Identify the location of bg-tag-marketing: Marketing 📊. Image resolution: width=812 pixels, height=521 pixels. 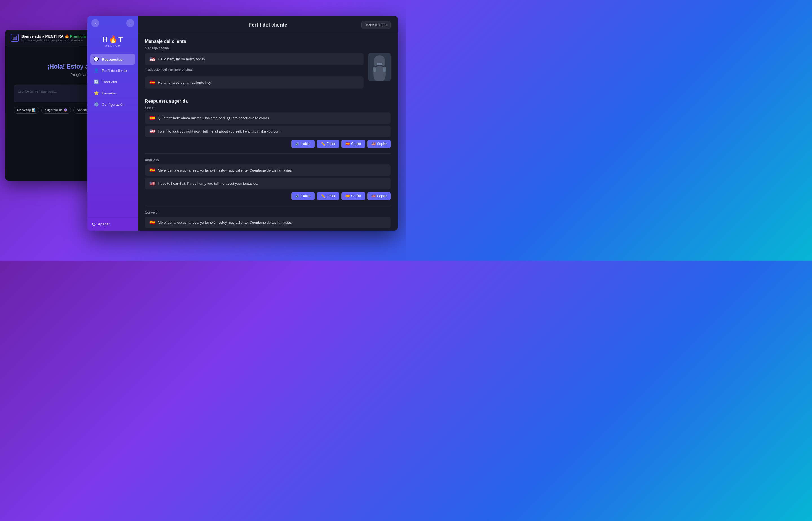
(26, 110).